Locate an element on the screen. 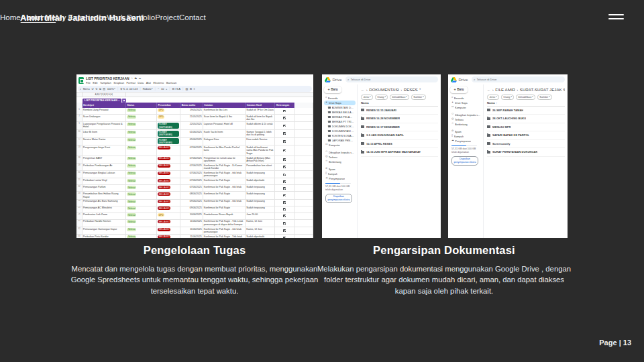 The image size is (644, 362). chevron-down-icon: ▾ is located at coordinates (385, 97).